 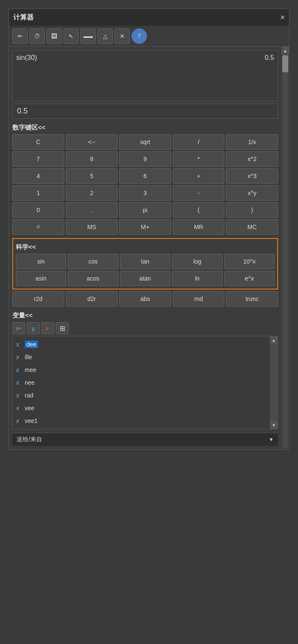 What do you see at coordinates (199, 227) in the screenshot?
I see `btn-MR: MR` at bounding box center [199, 227].